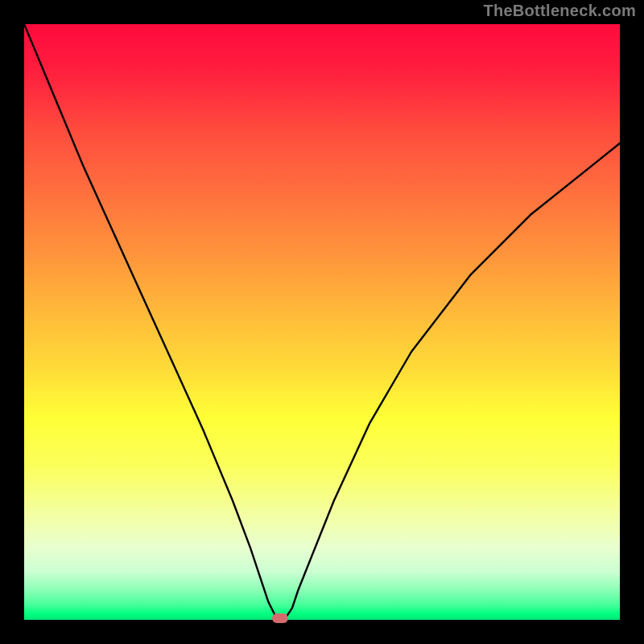 The height and width of the screenshot is (644, 644). What do you see at coordinates (280, 618) in the screenshot?
I see `optimal-marker` at bounding box center [280, 618].